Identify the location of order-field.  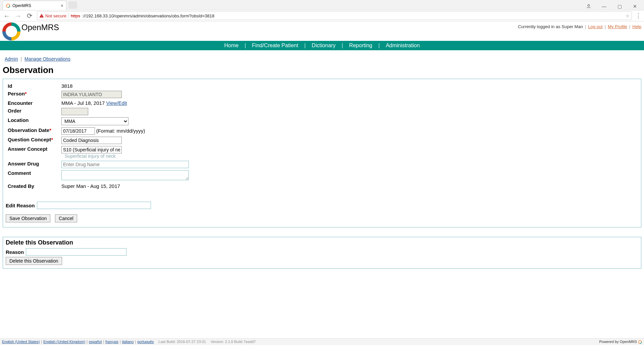
(75, 112).